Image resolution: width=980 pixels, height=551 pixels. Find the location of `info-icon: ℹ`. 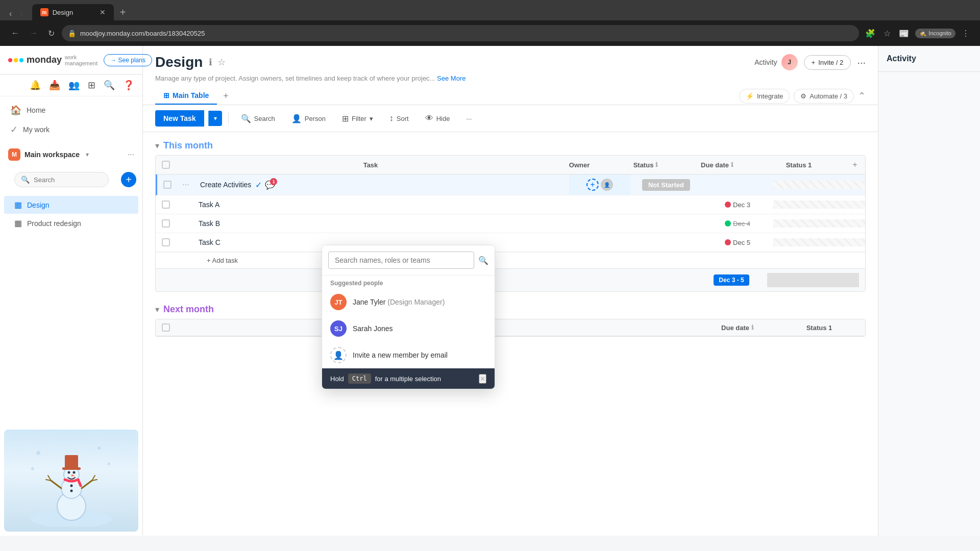

info-icon: ℹ is located at coordinates (210, 62).